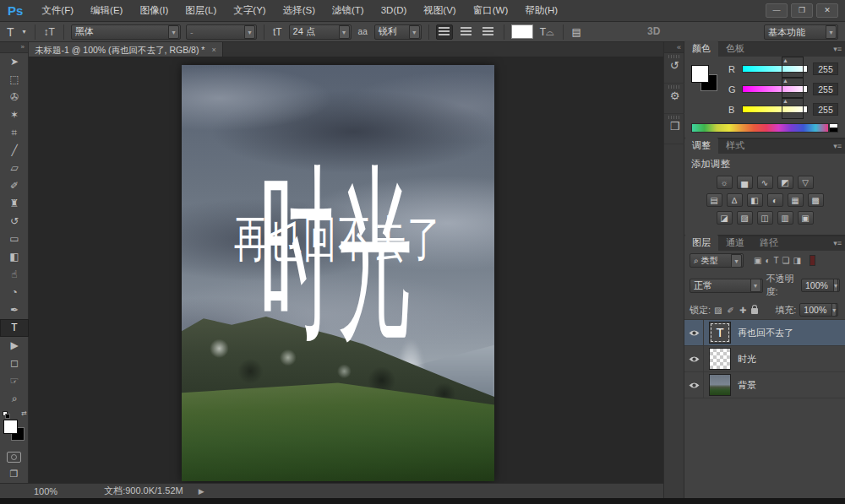 The image size is (845, 504). What do you see at coordinates (466, 32) in the screenshot?
I see `align-center-button` at bounding box center [466, 32].